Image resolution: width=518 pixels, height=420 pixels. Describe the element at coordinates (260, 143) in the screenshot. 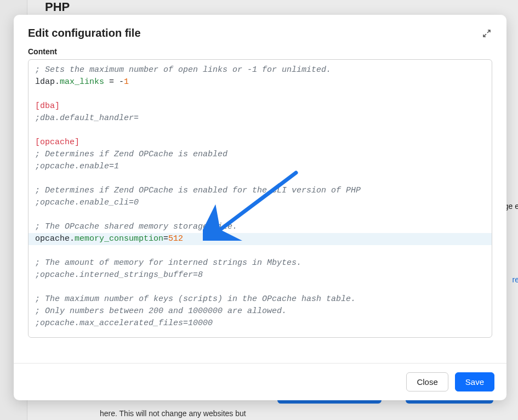

I see `code-line: [opcache]` at that location.